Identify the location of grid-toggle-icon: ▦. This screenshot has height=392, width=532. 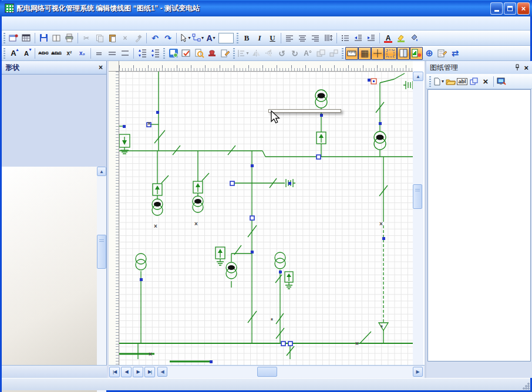
(365, 53).